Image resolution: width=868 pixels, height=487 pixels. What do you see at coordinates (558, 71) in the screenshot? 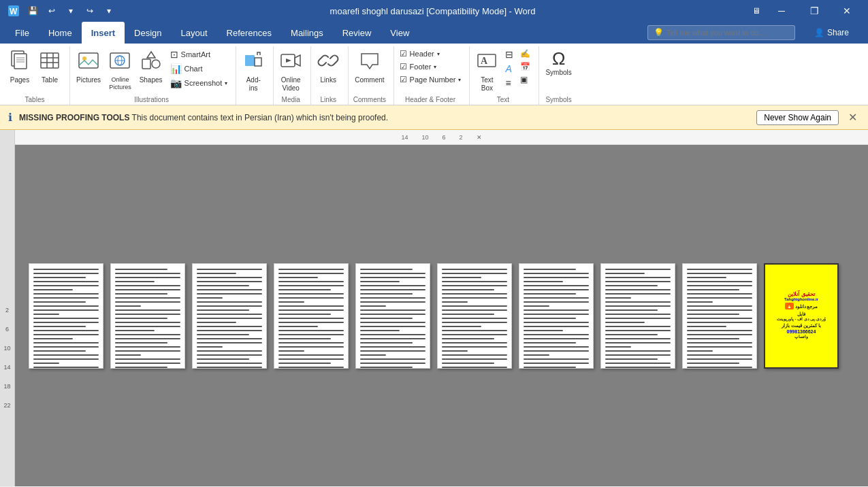
I see `symbols-group-items: Ω Symbols` at bounding box center [558, 71].